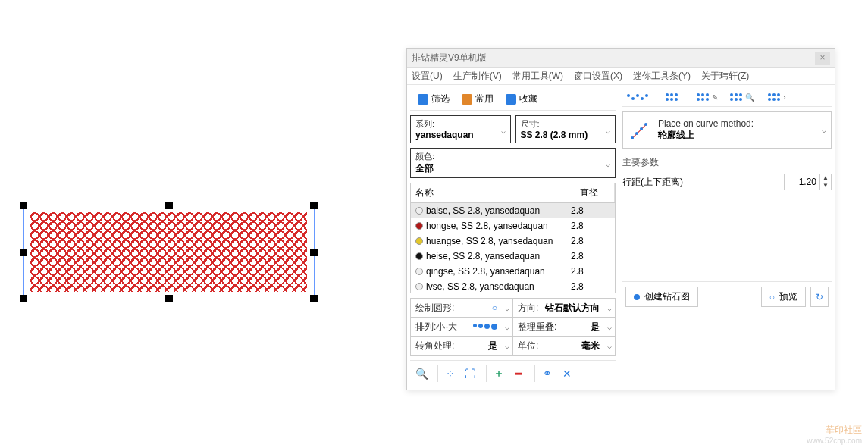 Image resolution: width=868 pixels, height=448 pixels. What do you see at coordinates (497, 271) in the screenshot?
I see `row-name: qingse, SS 2.8, yansedaquan` at bounding box center [497, 271].